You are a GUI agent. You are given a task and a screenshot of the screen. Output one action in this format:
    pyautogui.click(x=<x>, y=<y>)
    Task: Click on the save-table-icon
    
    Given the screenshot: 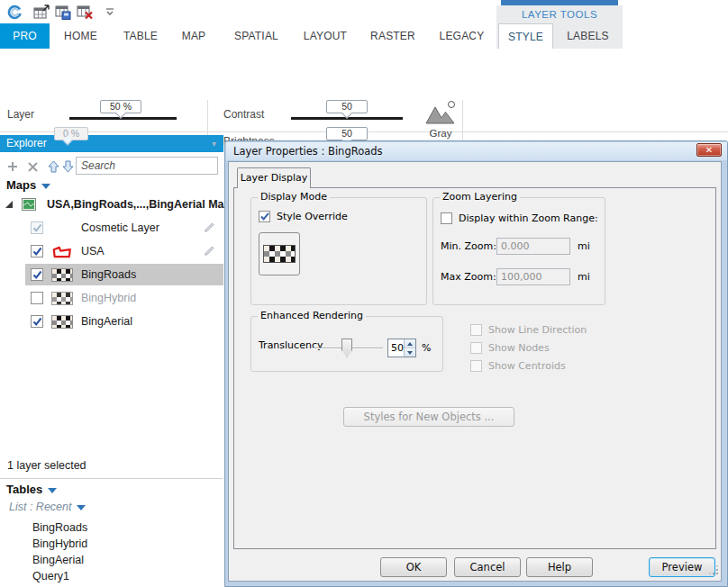 What is the action you would take?
    pyautogui.click(x=63, y=12)
    